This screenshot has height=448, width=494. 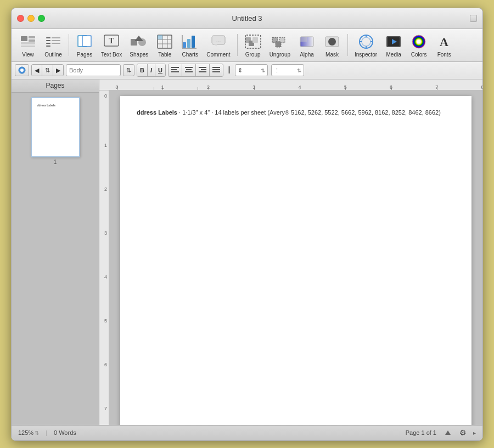 I want to click on toolbar-media: Media, so click(x=394, y=45).